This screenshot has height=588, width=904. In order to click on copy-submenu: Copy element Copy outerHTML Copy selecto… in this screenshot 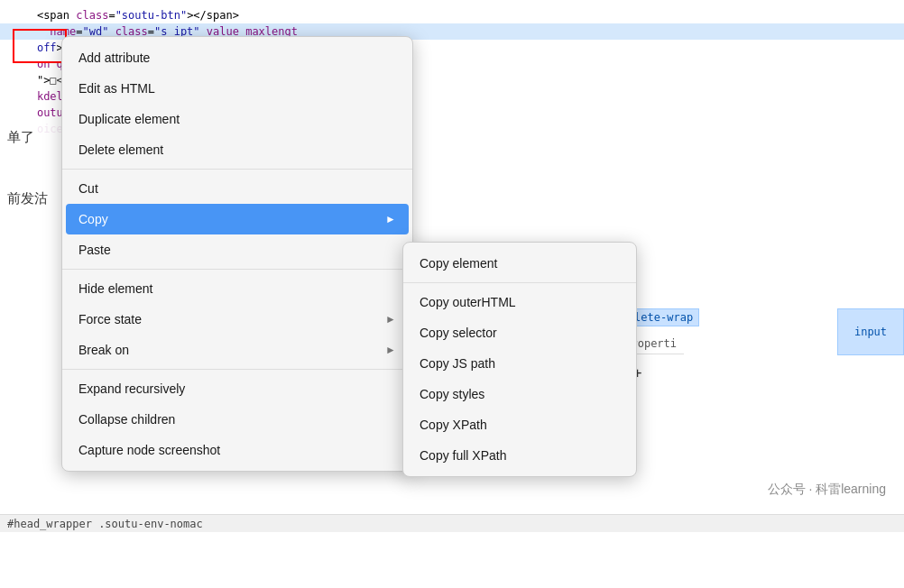, I will do `click(520, 359)`.